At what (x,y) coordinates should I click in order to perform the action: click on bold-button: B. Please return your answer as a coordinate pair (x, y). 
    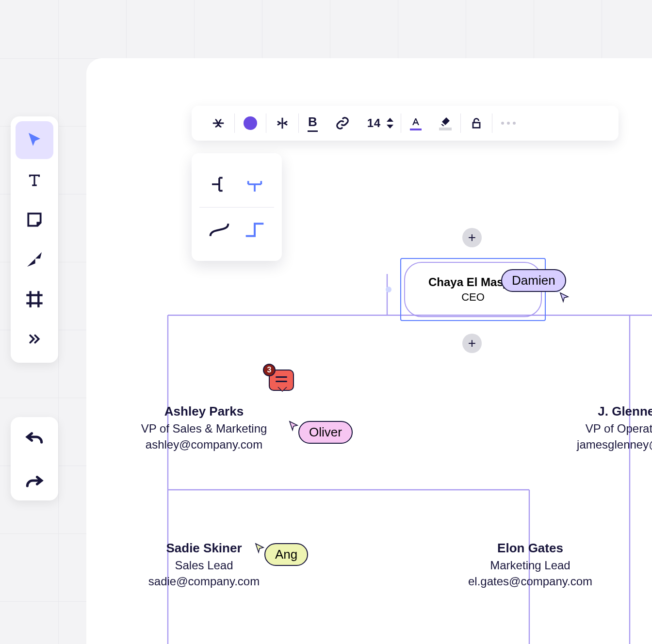
    Looking at the image, I should click on (312, 123).